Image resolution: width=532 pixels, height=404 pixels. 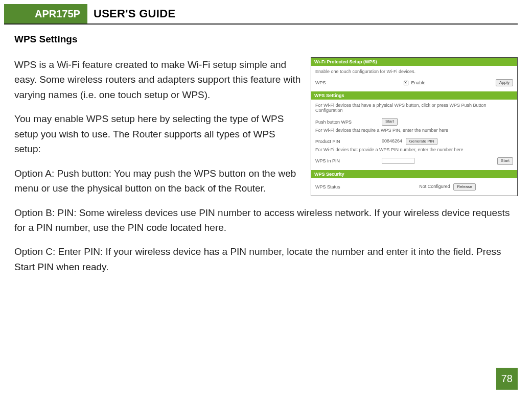 What do you see at coordinates (414, 62) in the screenshot?
I see `panel-header-wps: Wi-Fi Protected Setup (WPS)` at bounding box center [414, 62].